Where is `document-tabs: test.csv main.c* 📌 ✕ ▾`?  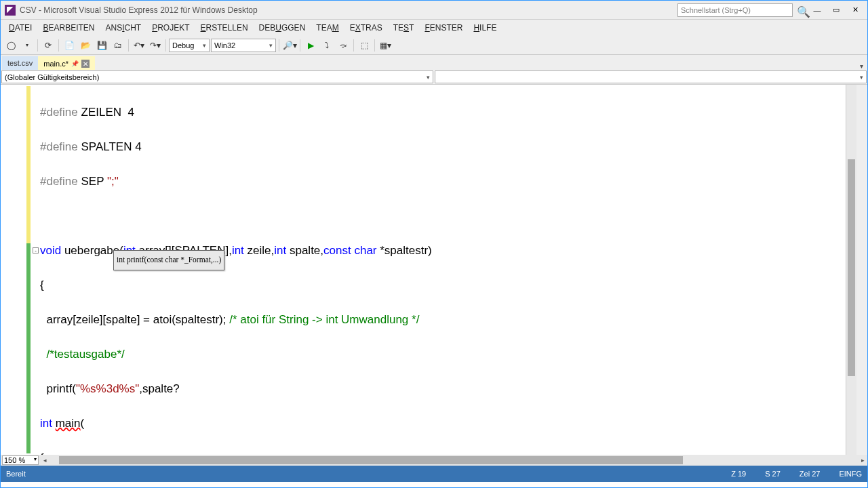
document-tabs: test.csv main.c* 📌 ✕ ▾ is located at coordinates (434, 62).